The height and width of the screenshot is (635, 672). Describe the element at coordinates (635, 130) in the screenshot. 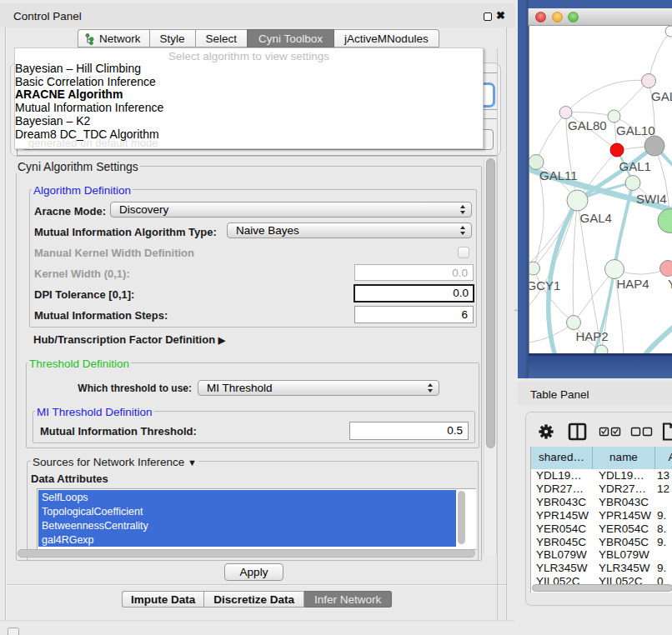

I see `svg-text: GAL10` at that location.